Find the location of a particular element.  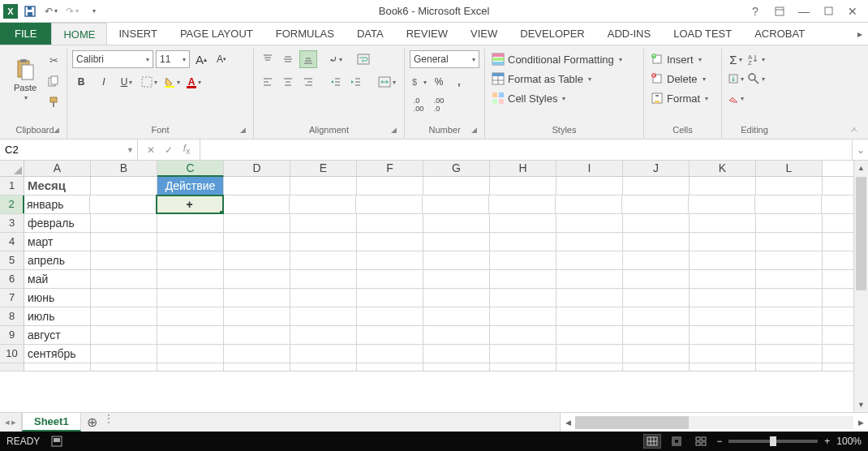

row-header: 10 is located at coordinates (12, 354).